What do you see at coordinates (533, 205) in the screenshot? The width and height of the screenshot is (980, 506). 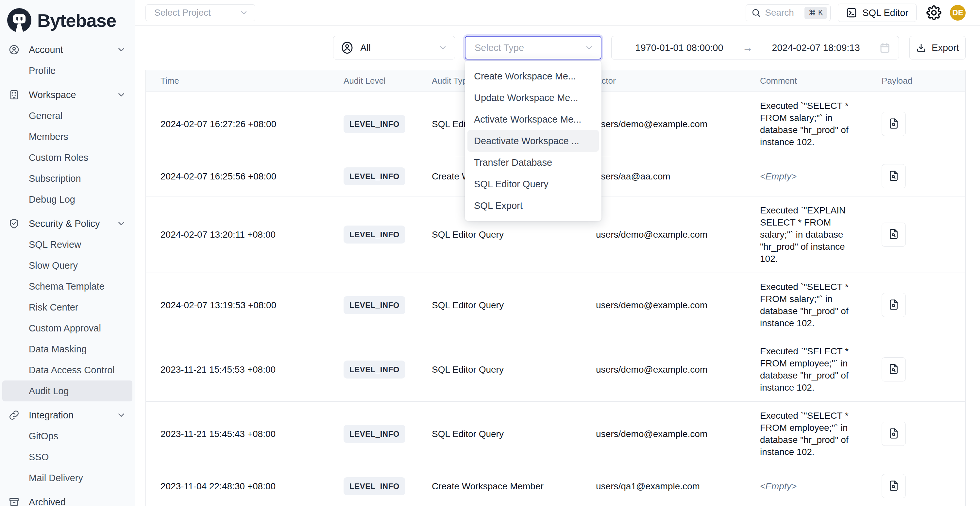 I see `type-menu-item-sql-export: SQL Export` at bounding box center [533, 205].